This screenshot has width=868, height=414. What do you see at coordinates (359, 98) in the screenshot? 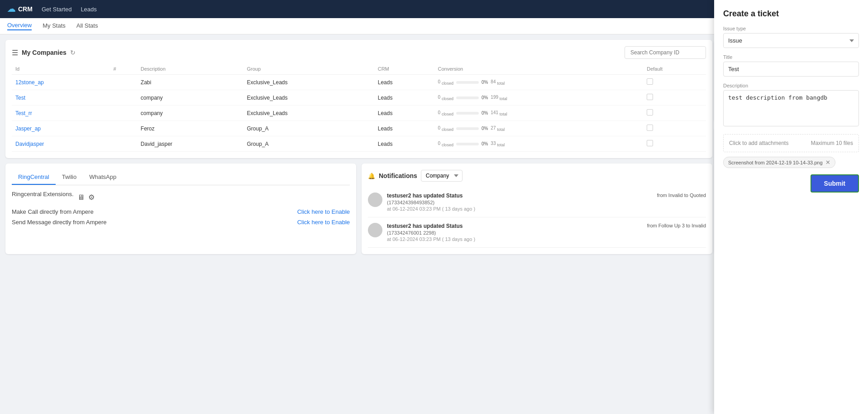
I see `table-row: Test company Exclusive_Leads Leads 0 clo…` at bounding box center [359, 98].